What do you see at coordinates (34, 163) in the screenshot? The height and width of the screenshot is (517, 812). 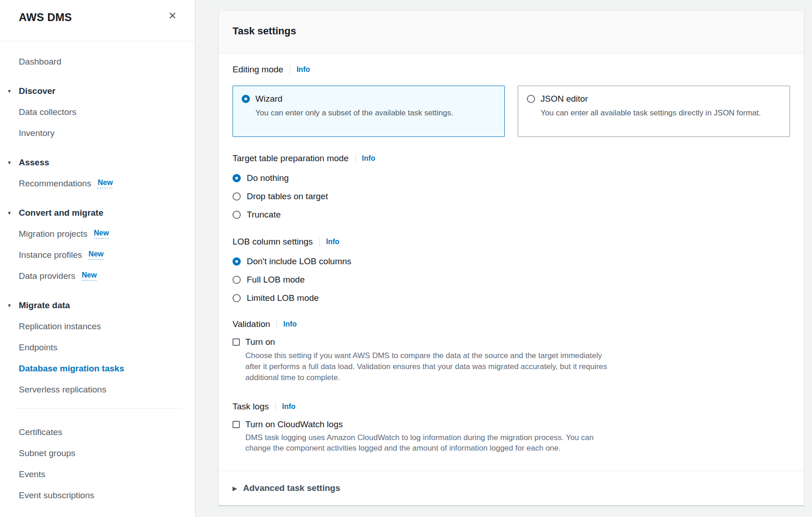 I see `section-header-label: Assess` at bounding box center [34, 163].